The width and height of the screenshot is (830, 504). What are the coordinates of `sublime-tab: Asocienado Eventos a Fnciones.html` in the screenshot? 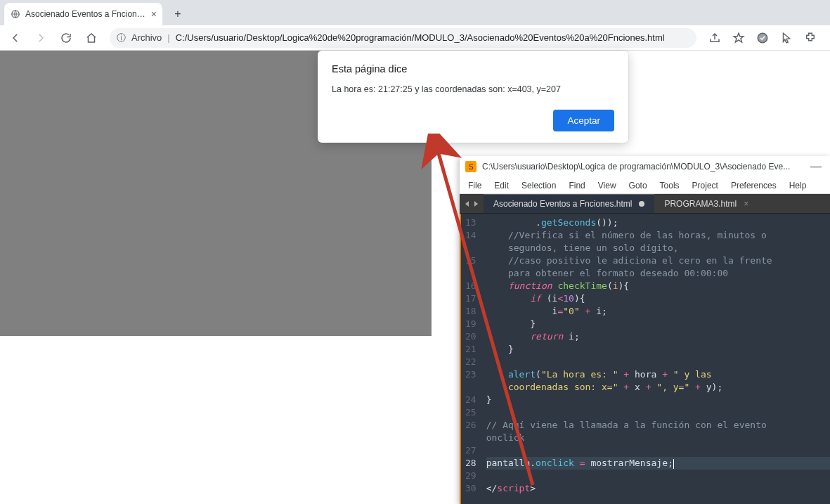 It's located at (569, 204).